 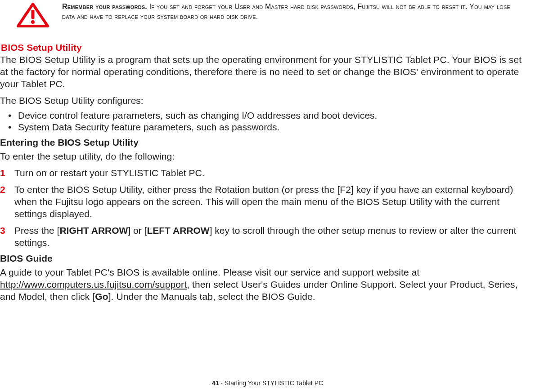 I want to click on subheading-entering-bios: Entering the BIOS Setup Utility, so click(x=265, y=143).